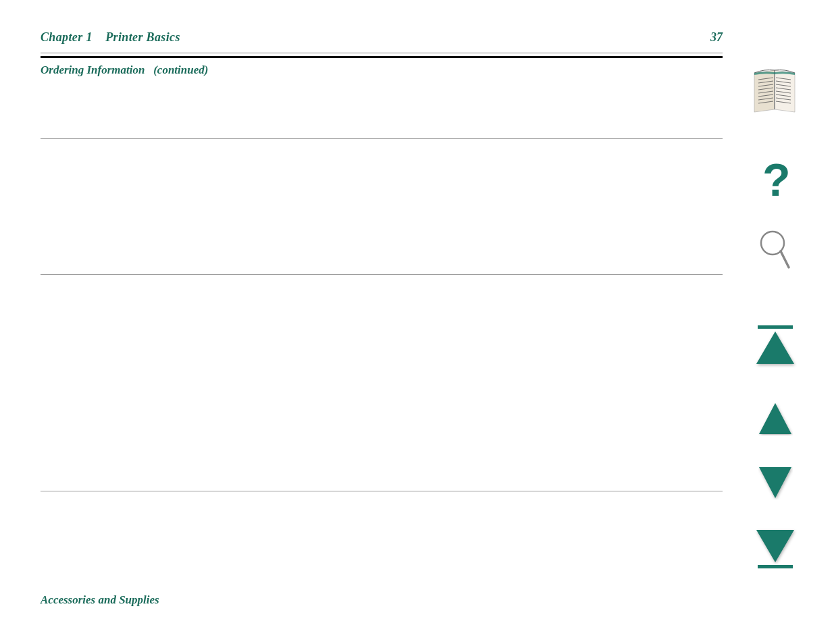 This screenshot has width=834, height=644. I want to click on section-title-text: Ordering Information, so click(93, 70).